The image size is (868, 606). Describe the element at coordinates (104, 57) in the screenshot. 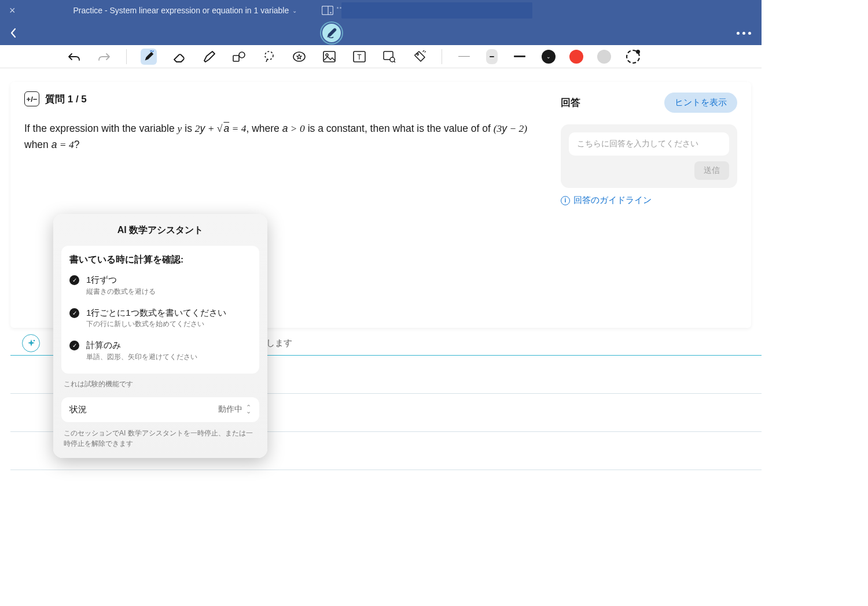

I see `redo-icon` at that location.